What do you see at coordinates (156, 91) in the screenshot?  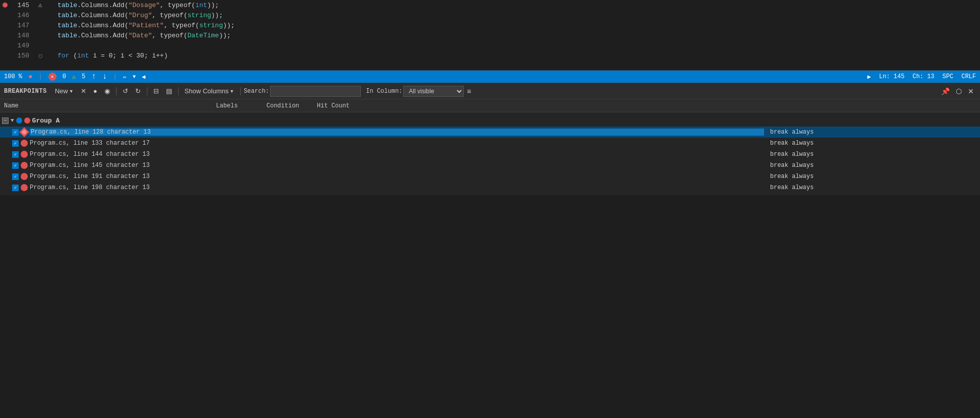 I see `sort-button: ⊟` at bounding box center [156, 91].